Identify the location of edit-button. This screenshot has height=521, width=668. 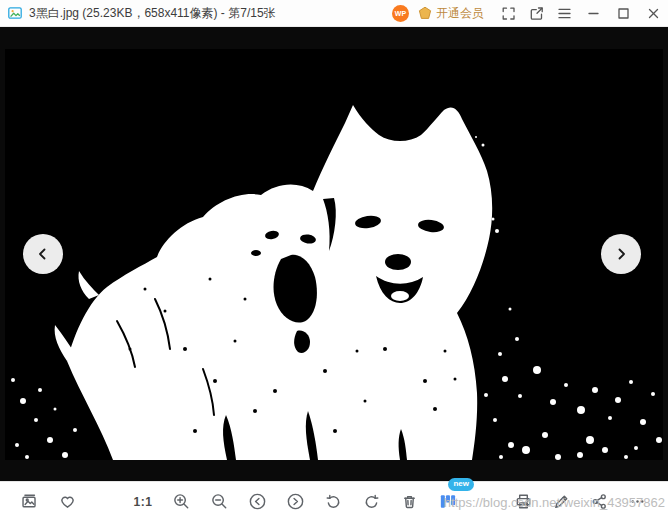
(561, 502).